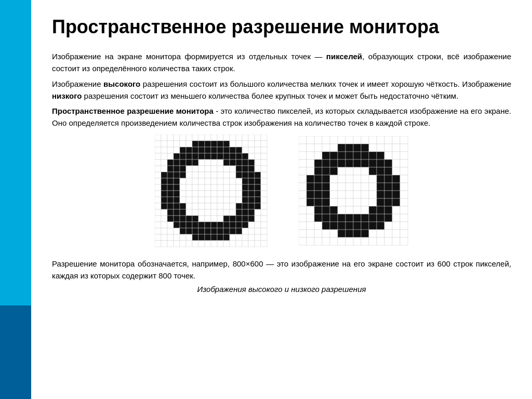 Image resolution: width=532 pixels, height=399 pixels. What do you see at coordinates (66, 96) in the screenshot?
I see `p2-bold2: низкого` at bounding box center [66, 96].